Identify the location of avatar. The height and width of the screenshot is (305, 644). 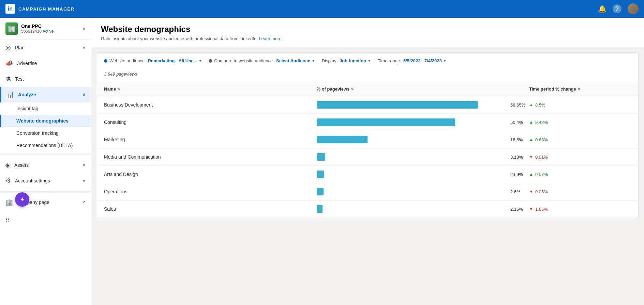
(633, 9).